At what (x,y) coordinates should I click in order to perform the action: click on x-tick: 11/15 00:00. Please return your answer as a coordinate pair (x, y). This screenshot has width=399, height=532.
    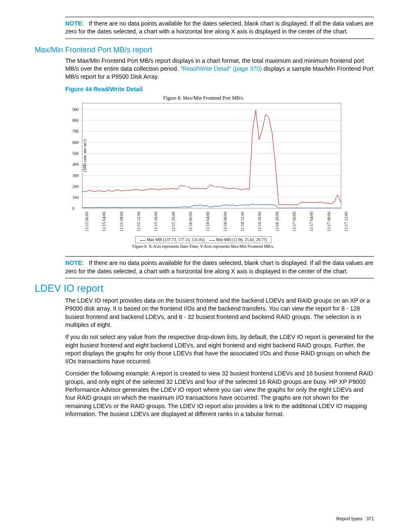
    Looking at the image, I should click on (87, 222).